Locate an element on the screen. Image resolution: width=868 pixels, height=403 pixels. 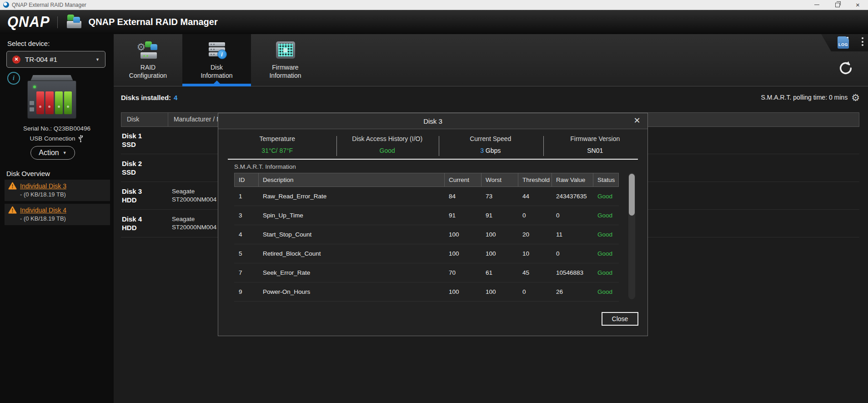
smart-row: 3Spin_Up_Time 9191 00 Good is located at coordinates (426, 216).